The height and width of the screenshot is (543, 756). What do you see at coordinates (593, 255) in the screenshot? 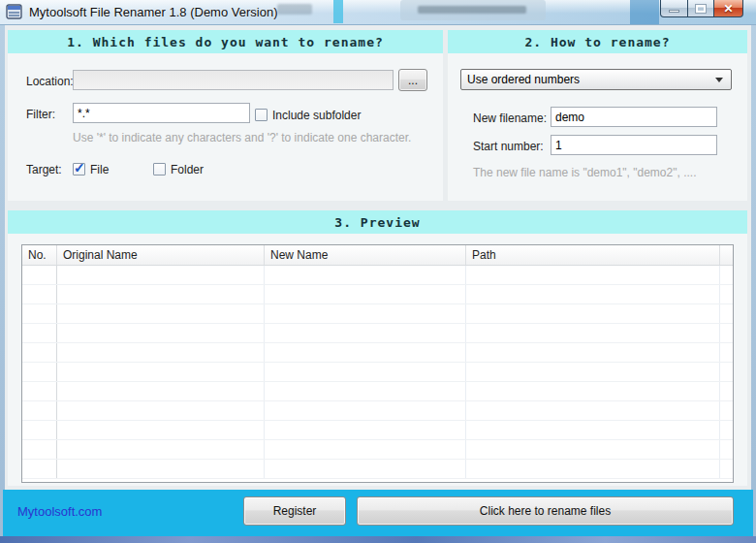
I see `column-header-path: Path` at bounding box center [593, 255].